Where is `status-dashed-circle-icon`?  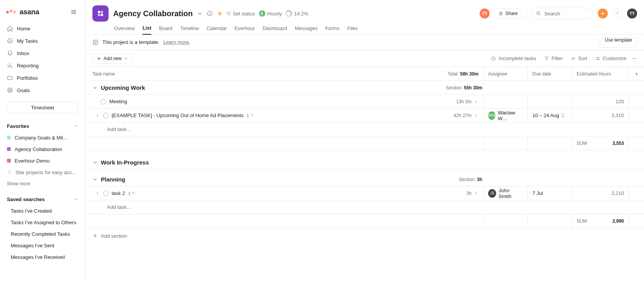
status-dashed-circle-icon is located at coordinates (229, 13).